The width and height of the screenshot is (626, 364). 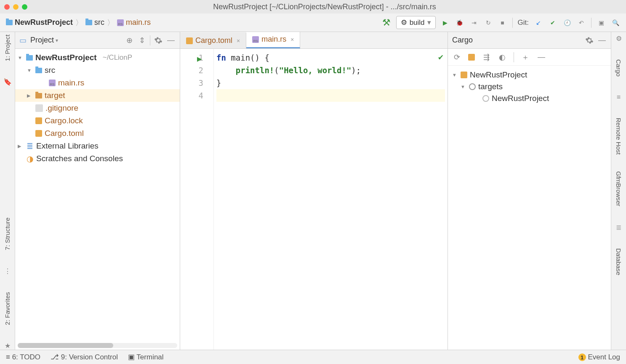 I want to click on breadcrumb-project: NewRustProject, so click(x=40, y=23).